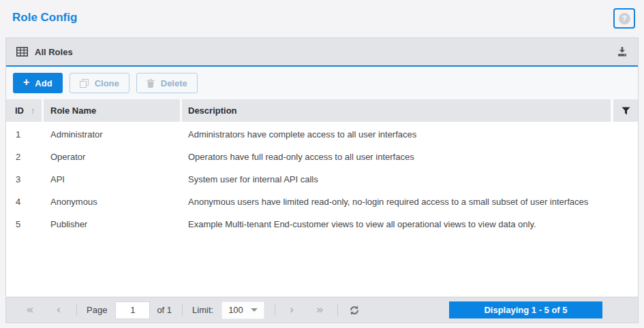 The width and height of the screenshot is (644, 328). I want to click on table-row: 3 API System user for internal API calls, so click(322, 180).